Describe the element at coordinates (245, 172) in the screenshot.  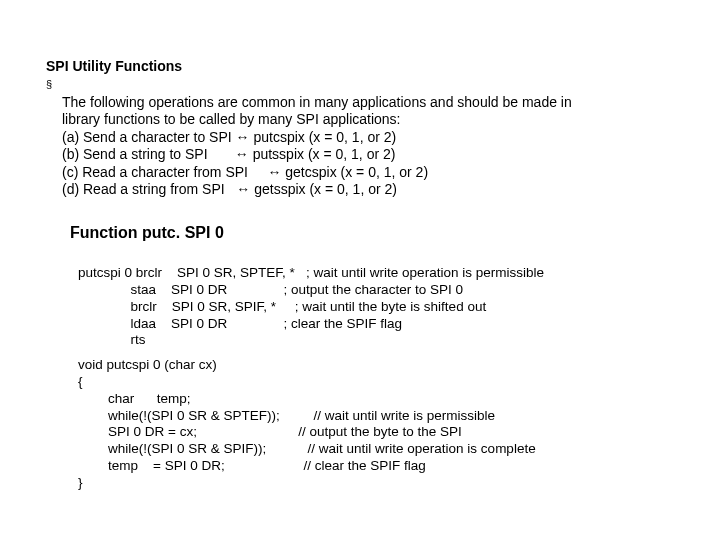
I see `line: (c) Read a character from SPI ↔ getcspix…` at that location.